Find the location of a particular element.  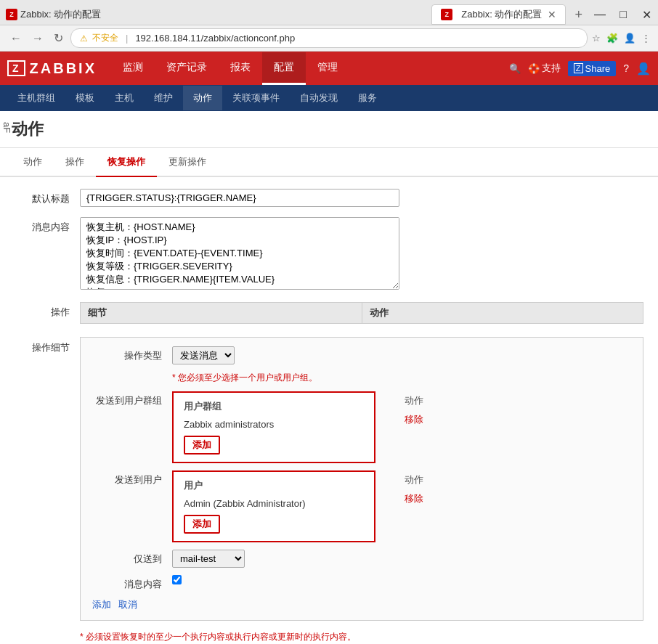

minimize-button: — is located at coordinates (600, 15).